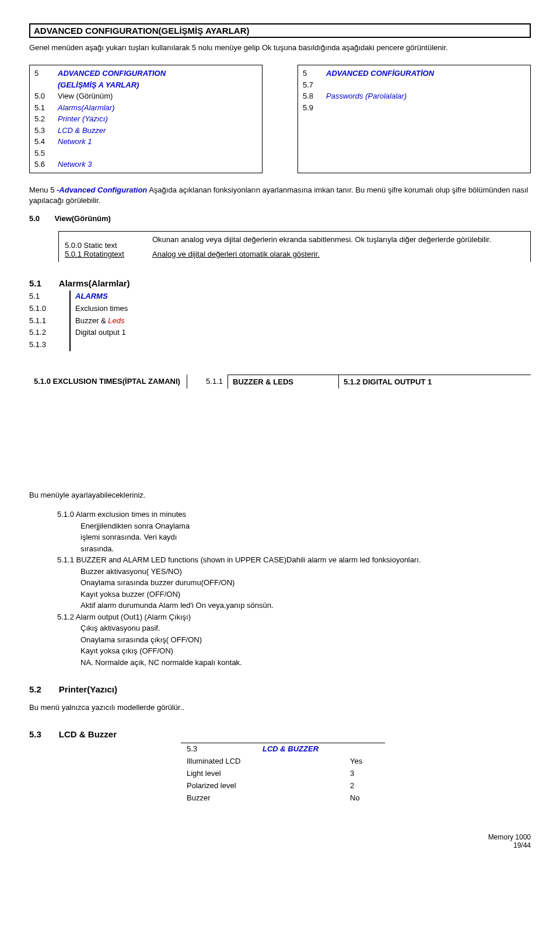  I want to click on alarm-num: 5.1.2, so click(49, 333).